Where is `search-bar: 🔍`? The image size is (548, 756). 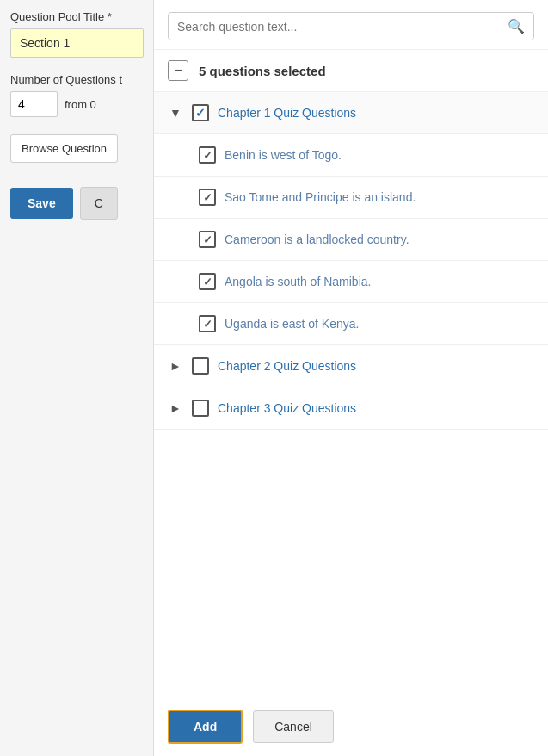 search-bar: 🔍 is located at coordinates (351, 25).